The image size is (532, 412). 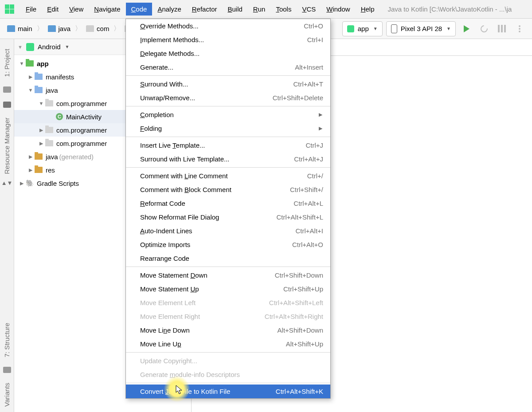 I want to click on module-icon, so click(x=30, y=63).